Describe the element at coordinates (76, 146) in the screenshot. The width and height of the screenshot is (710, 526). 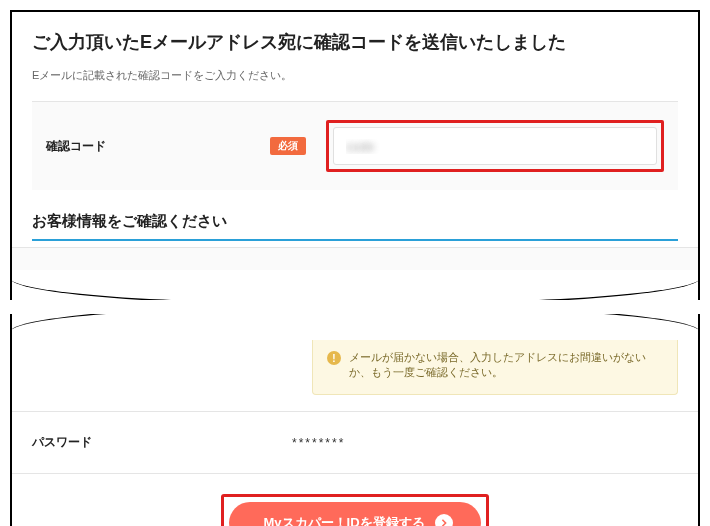
I see `confirm-code-label: 確認コード` at that location.